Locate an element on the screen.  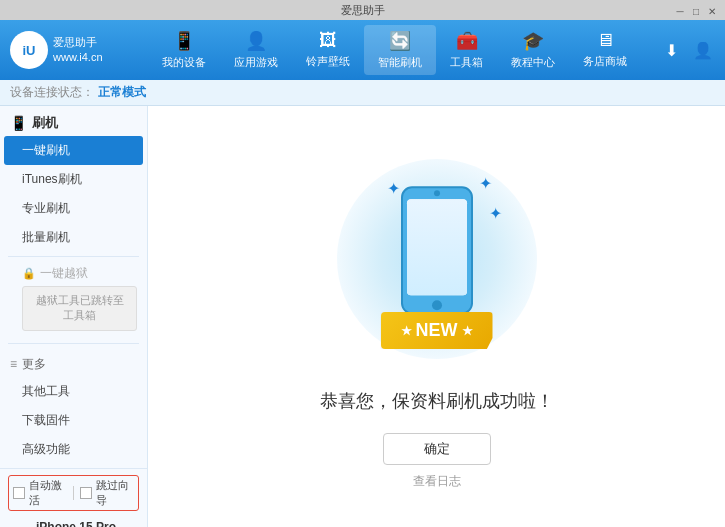
sidebar-jailbreak-section: 🔒 一键越狱 越狱工具已跳转至工具箱 is located at coordinates (74, 300).